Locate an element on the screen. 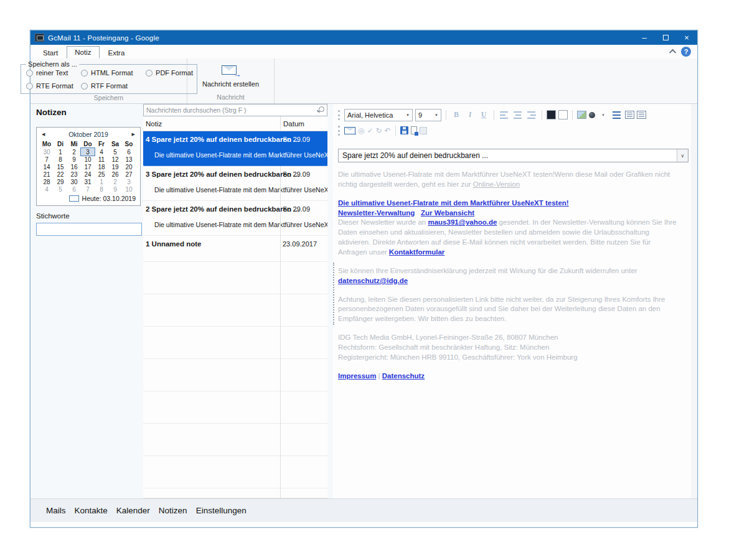 This screenshot has width=747, height=560. radio-option-rte-format: RTE Format is located at coordinates (54, 86).